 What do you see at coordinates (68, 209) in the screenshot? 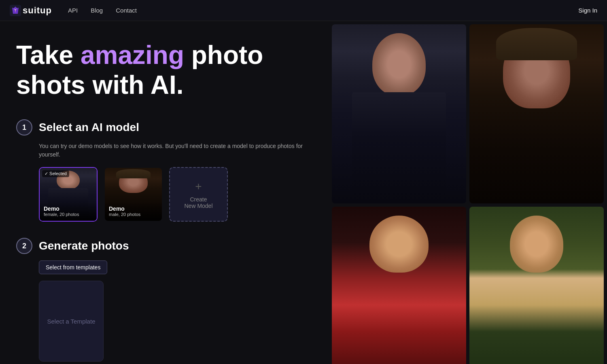
I see `model-card-female-name: Demo` at bounding box center [68, 209].